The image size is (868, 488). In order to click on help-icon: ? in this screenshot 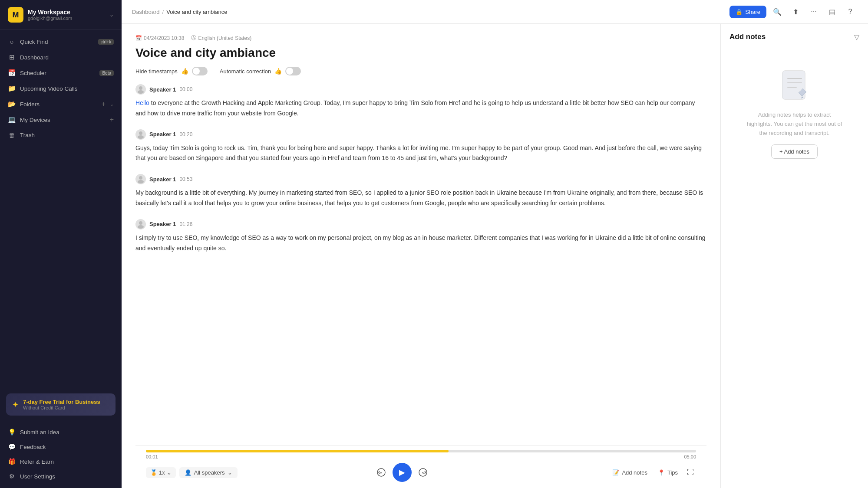, I will do `click(850, 12)`.